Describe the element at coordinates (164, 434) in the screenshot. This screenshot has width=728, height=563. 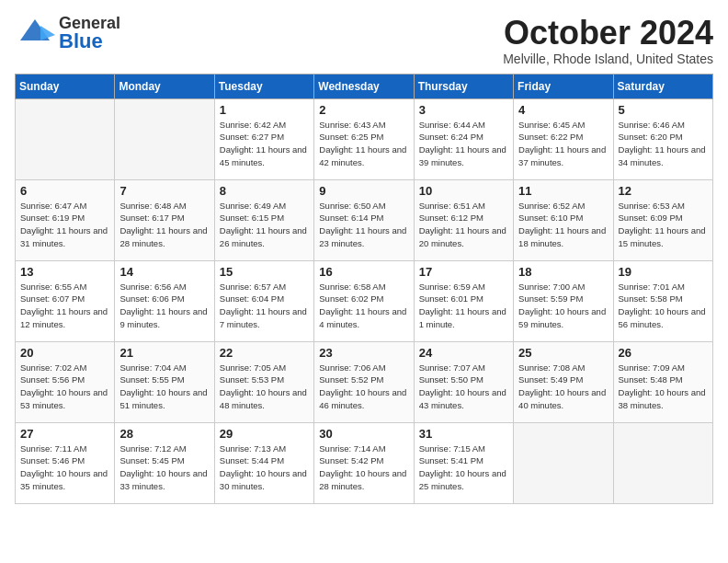
I see `day-number: 28` at that location.